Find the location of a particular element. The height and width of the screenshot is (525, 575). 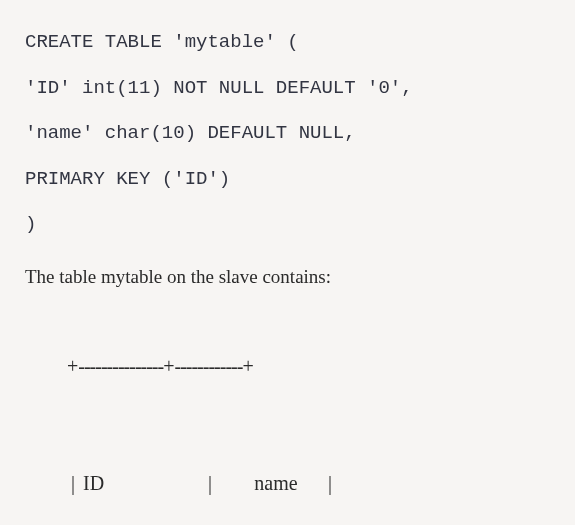

header-name: name is located at coordinates (270, 484).